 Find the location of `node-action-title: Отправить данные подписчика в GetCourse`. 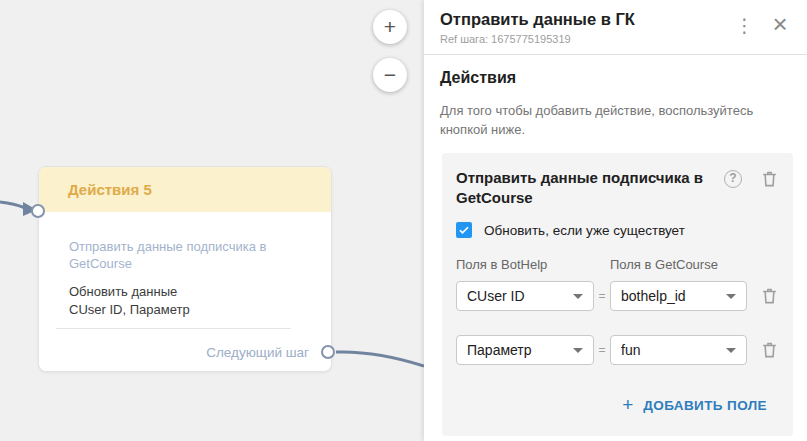

node-action-title: Отправить данные подписчика в GetCourse is located at coordinates (189, 255).